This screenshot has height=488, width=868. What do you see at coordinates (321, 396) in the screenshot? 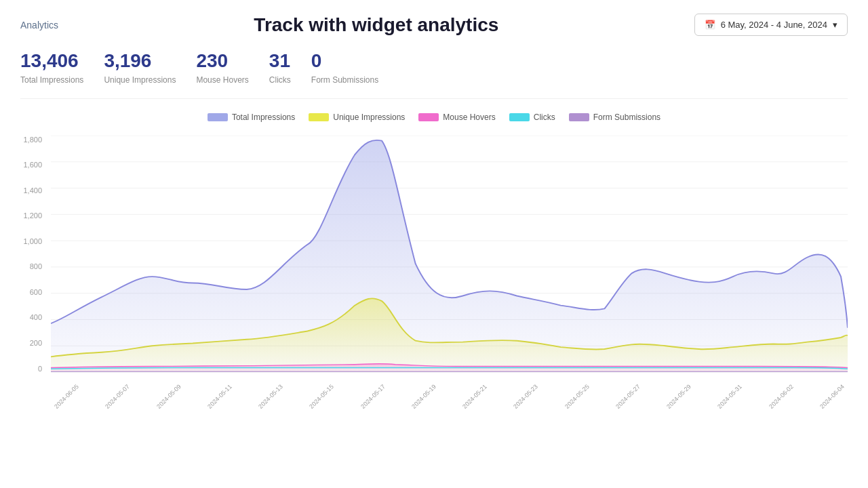
I see `x-axis-label: 2024-05-15` at bounding box center [321, 396].